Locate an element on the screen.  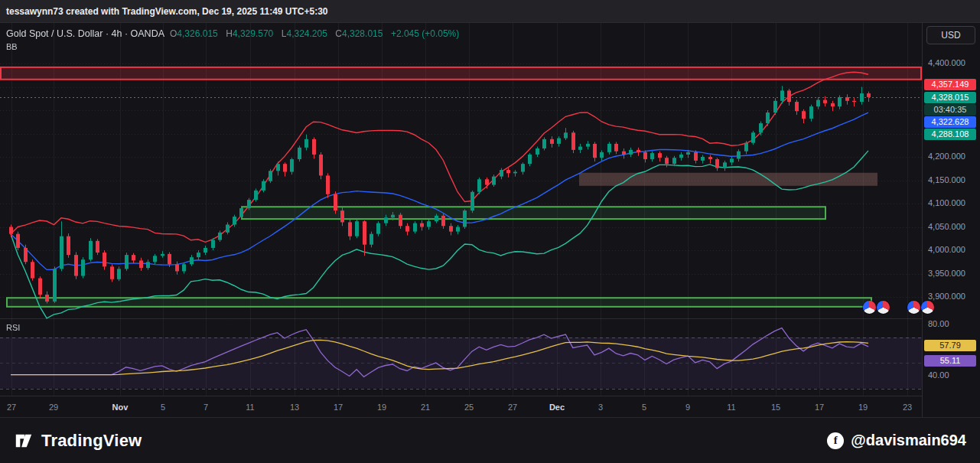
price-tick-label: 4,200.000 is located at coordinates (947, 156).